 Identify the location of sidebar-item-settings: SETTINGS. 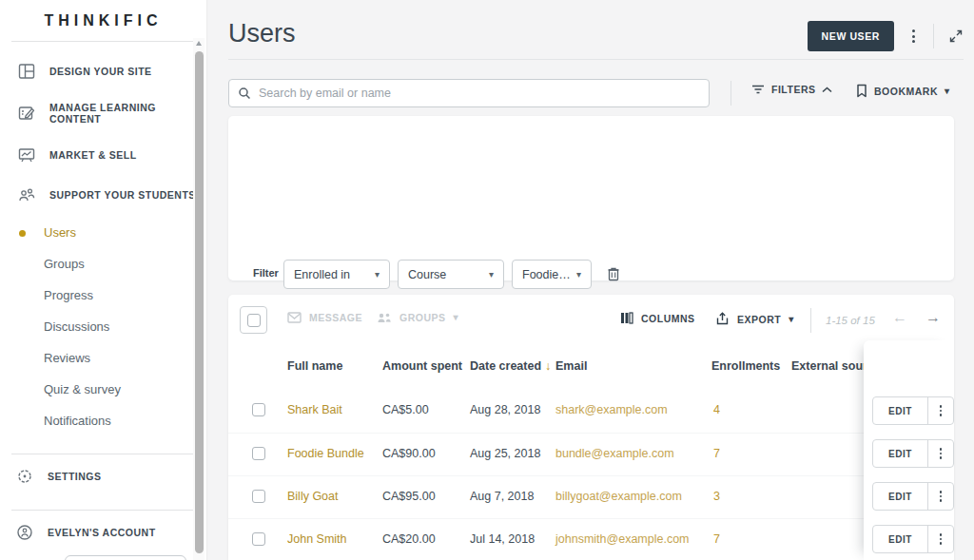
(103, 476).